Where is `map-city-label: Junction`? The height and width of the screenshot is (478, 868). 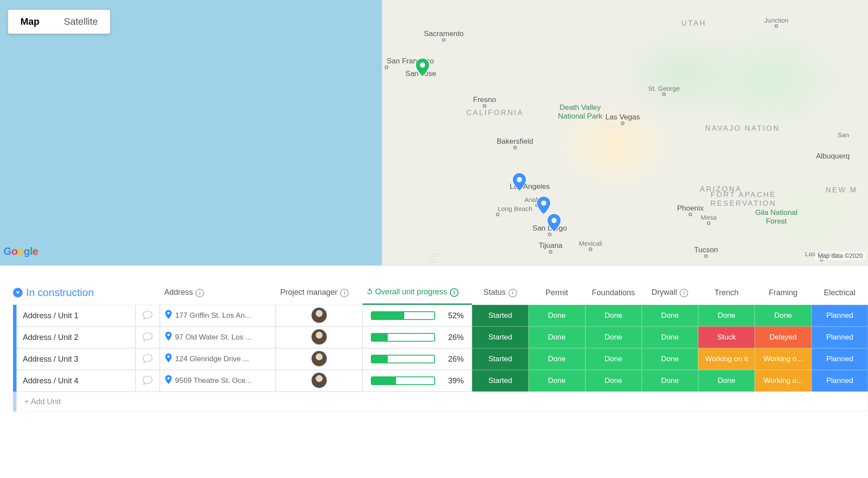
map-city-label: Junction is located at coordinates (776, 20).